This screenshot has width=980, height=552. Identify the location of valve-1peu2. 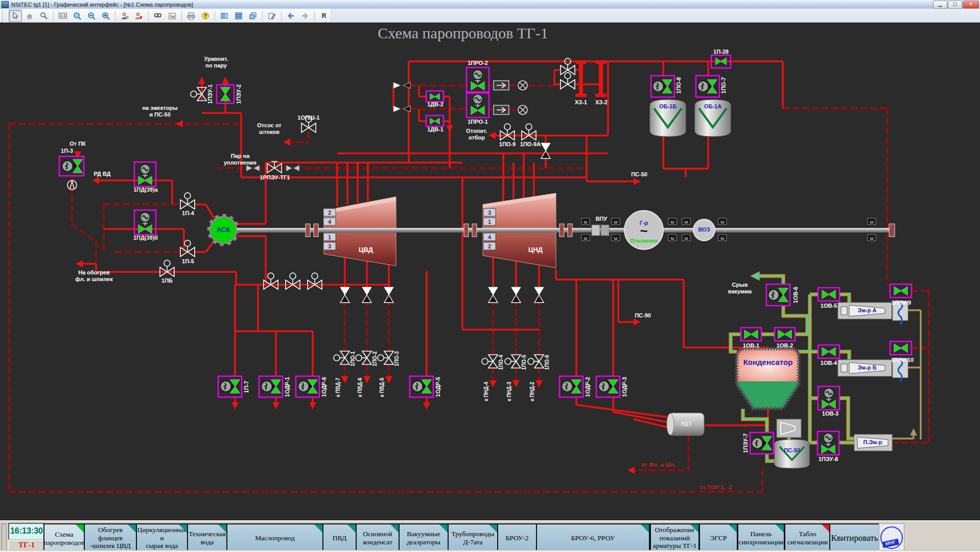
(225, 94).